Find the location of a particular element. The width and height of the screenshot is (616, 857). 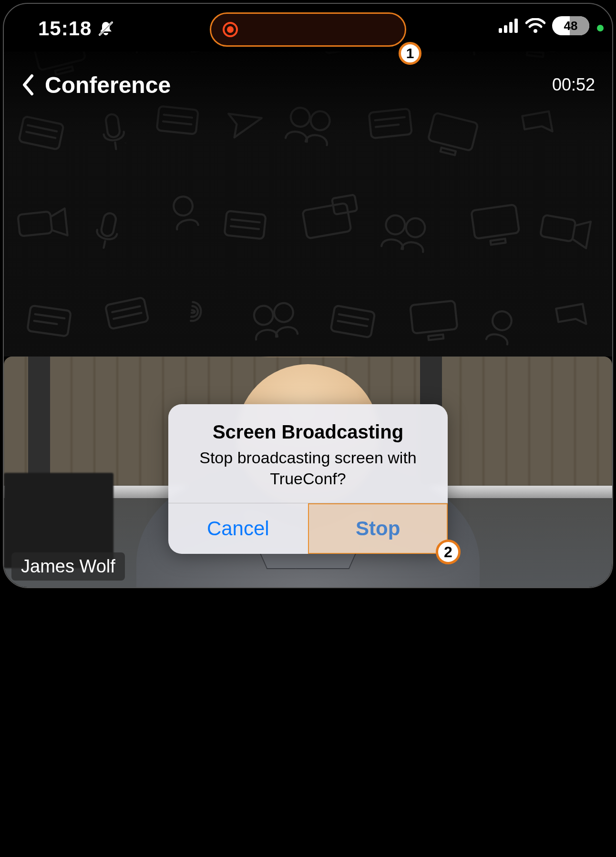

screen-broadcasting-alert: Screen Broadcasting Stop broadcasting sc… is located at coordinates (308, 479).